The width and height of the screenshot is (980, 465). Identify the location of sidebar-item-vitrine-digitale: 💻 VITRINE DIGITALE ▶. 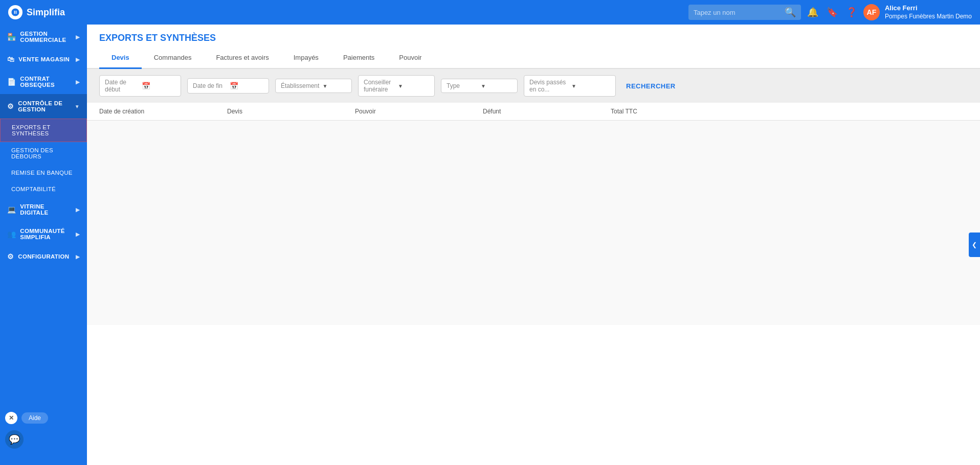
(43, 210).